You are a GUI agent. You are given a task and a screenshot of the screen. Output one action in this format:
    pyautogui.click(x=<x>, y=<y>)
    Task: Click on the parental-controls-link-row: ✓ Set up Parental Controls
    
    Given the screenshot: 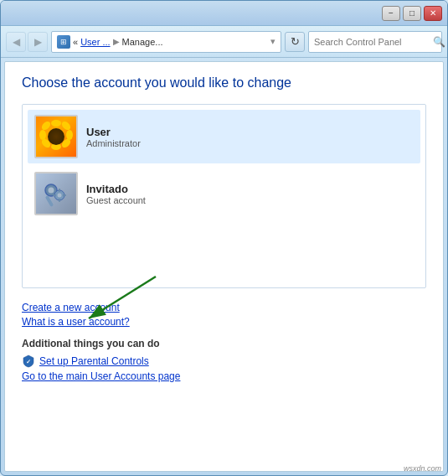 What is the action you would take?
    pyautogui.click(x=224, y=361)
    